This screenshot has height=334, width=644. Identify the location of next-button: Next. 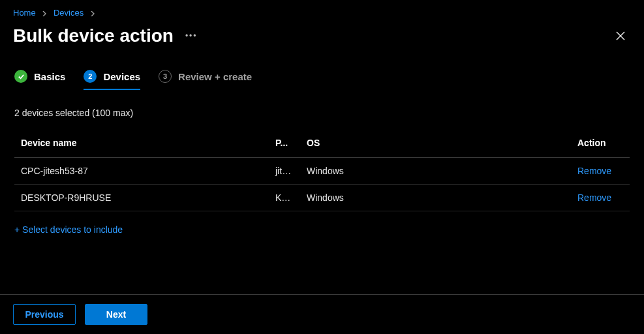
(116, 314).